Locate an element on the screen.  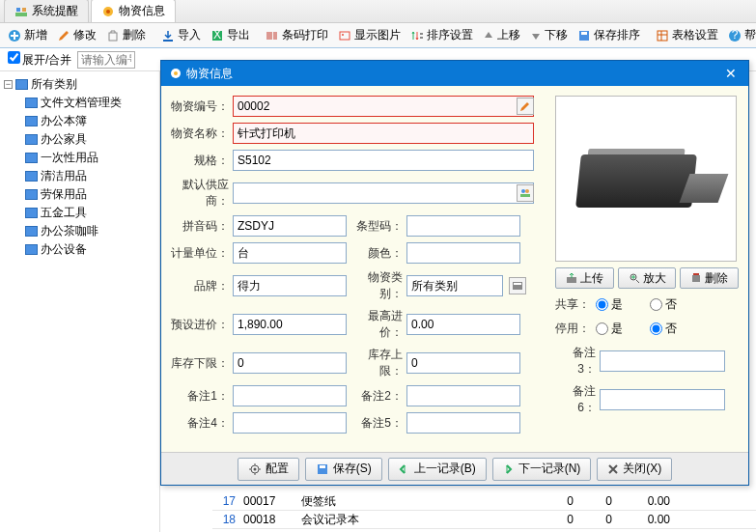
tree-label: 所有类别 is located at coordinates (54, 85).